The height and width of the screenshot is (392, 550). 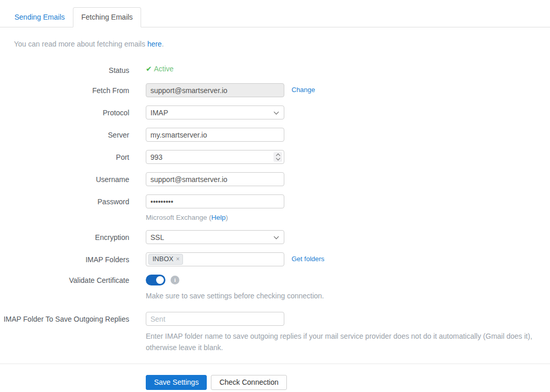 What do you see at coordinates (65, 157) in the screenshot?
I see `port-label: Port` at bounding box center [65, 157].